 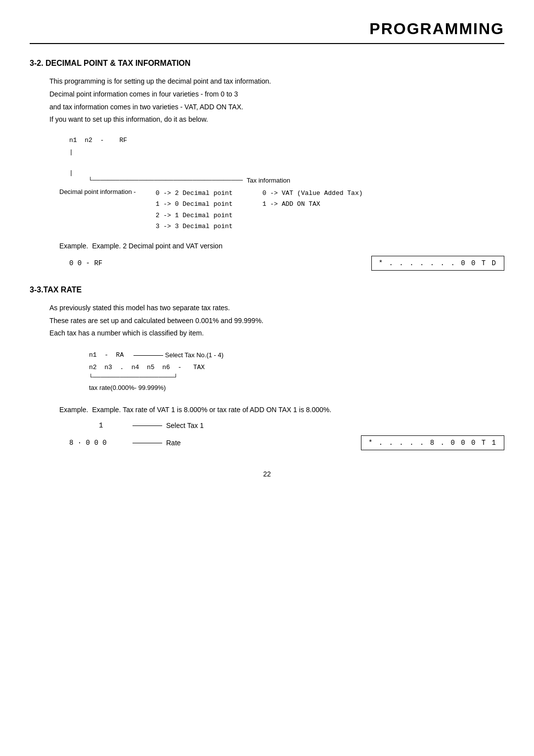 I want to click on diagram-33: n1 - RA Select Tax No.(1 - 4) n2 n3 . n4…, so click(x=297, y=372).